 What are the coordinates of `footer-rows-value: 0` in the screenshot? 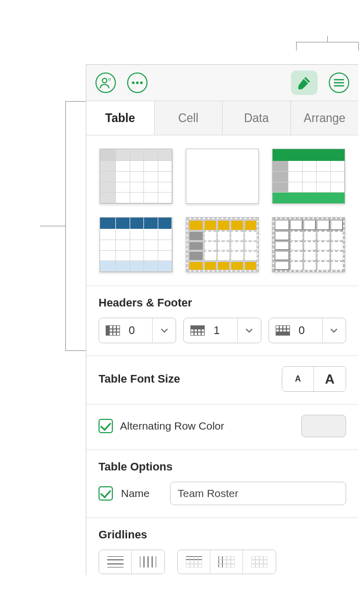 It's located at (309, 330).